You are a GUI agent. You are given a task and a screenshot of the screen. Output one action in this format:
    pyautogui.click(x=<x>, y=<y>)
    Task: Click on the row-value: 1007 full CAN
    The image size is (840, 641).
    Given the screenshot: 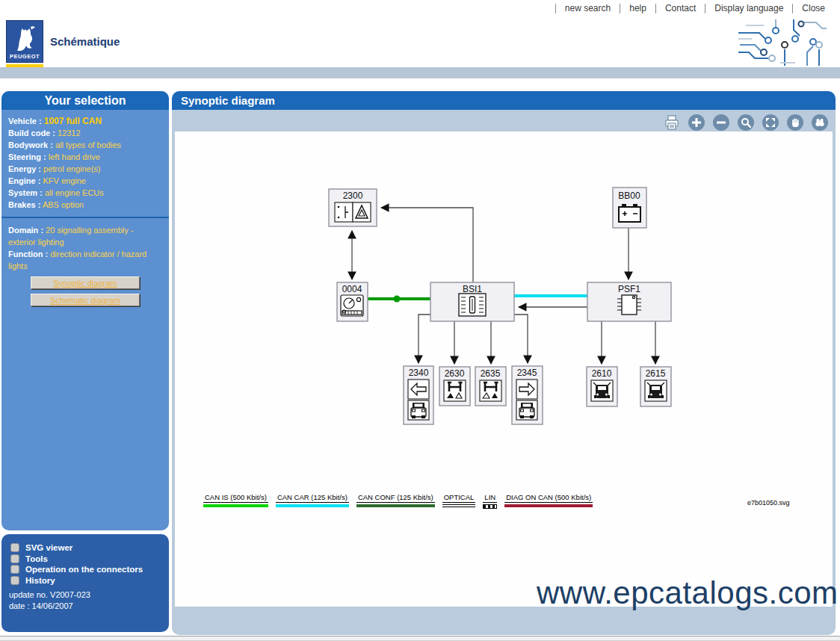 What is the action you would take?
    pyautogui.click(x=73, y=121)
    